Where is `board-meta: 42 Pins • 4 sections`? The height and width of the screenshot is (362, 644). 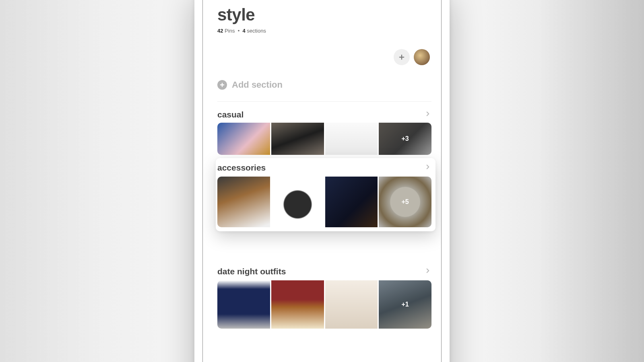
board-meta: 42 Pins • 4 sections is located at coordinates (324, 31).